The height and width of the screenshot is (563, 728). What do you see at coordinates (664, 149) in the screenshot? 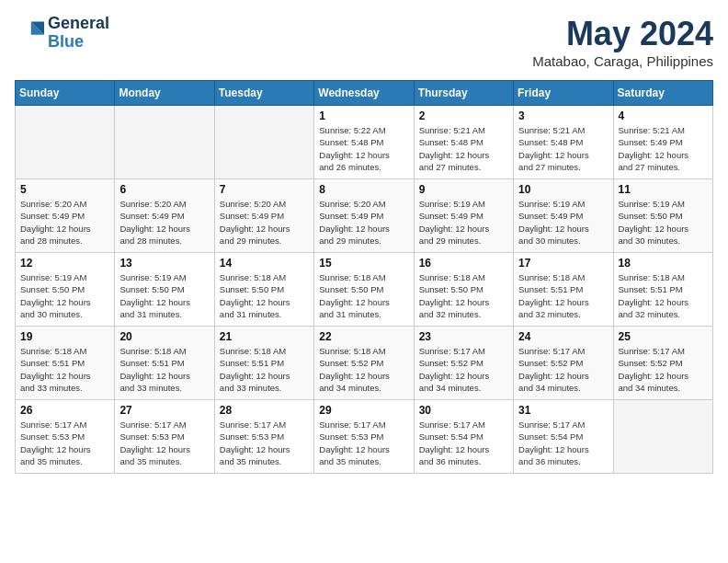
I see `day-info: Sunrise: 5:21 AM Sunset: 5:49 PM Dayligh…` at bounding box center [664, 149].